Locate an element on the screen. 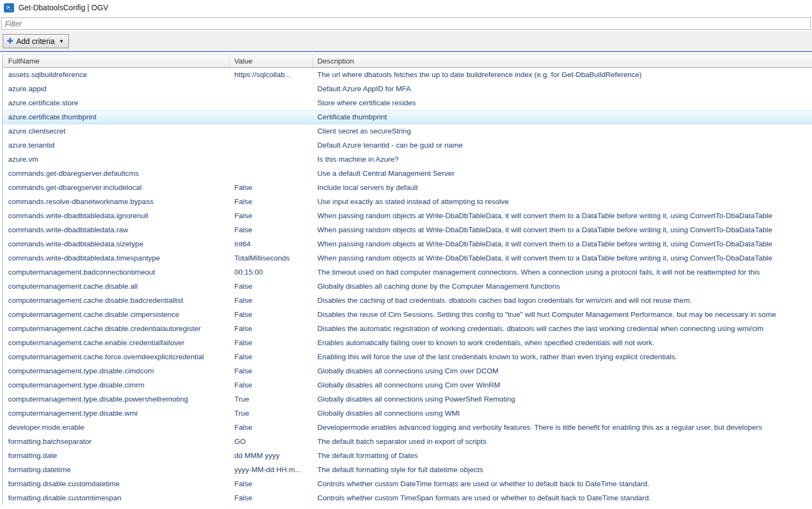 The height and width of the screenshot is (509, 812). cell-value: yyyy-MM-dd HH:m... is located at coordinates (271, 470).